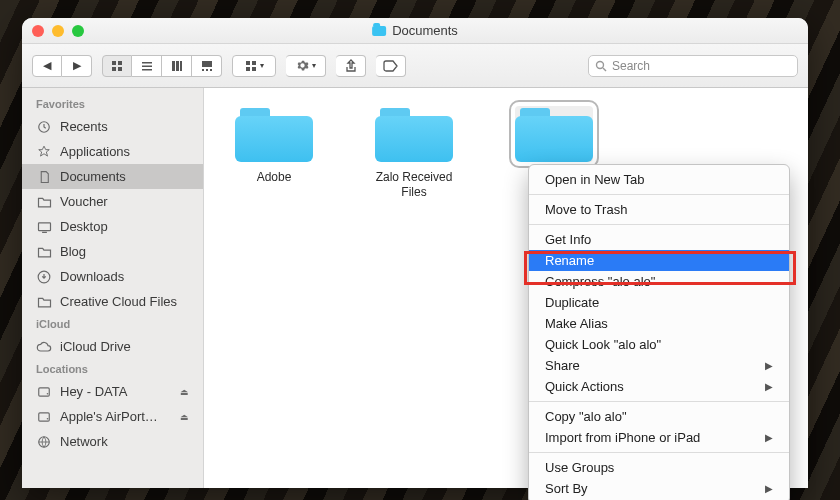 The height and width of the screenshot is (500, 840). Describe the element at coordinates (112, 346) in the screenshot. I see `sidebar-item-icloud-drive: iCloud Drive` at that location.